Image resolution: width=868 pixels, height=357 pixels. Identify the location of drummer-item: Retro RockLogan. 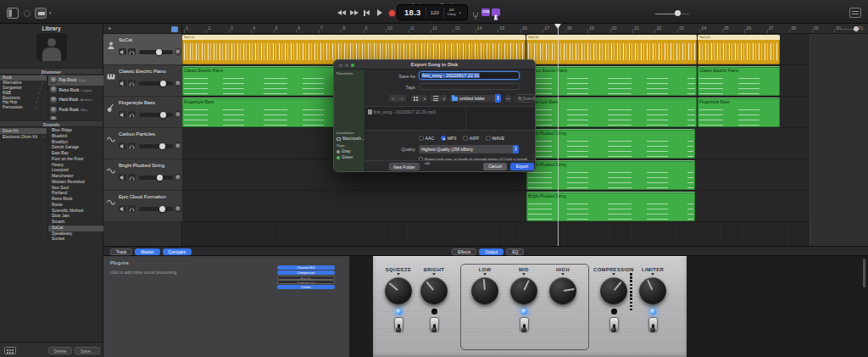
(76, 91).